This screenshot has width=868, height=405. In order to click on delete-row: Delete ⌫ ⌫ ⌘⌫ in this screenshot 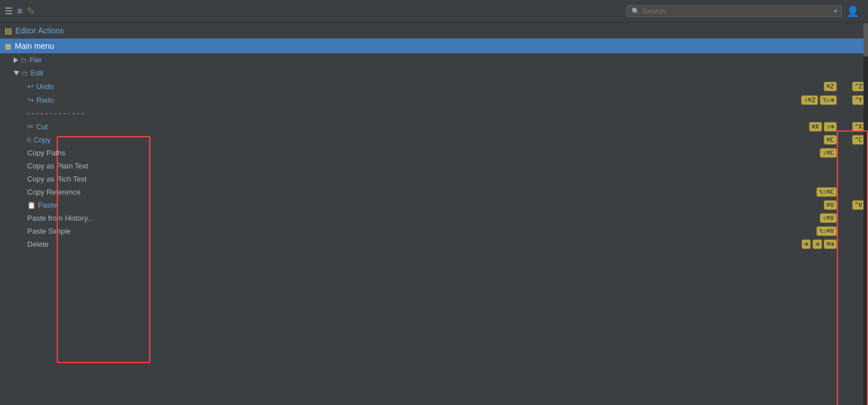, I will do `click(434, 244)`.